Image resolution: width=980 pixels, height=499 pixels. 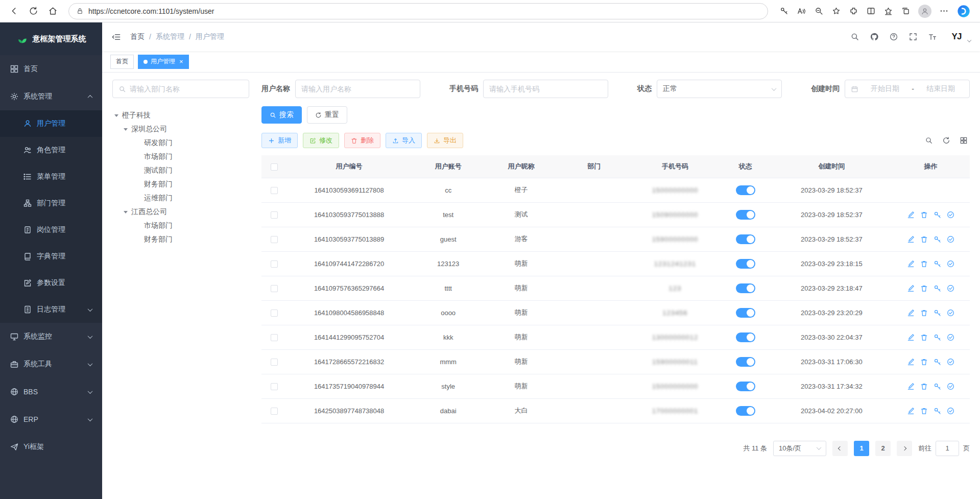 I want to click on table-row: 1641030593775013888 test 测试 15090000000 …, so click(x=616, y=215).